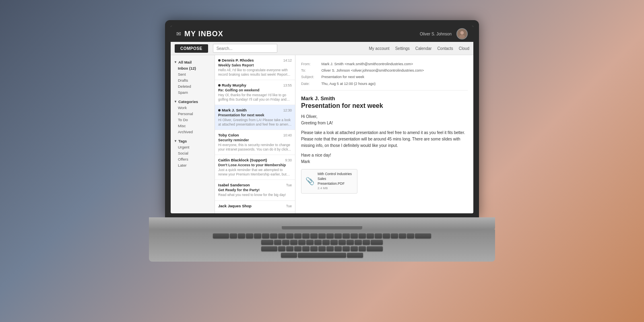 The width and height of the screenshot is (644, 322). What do you see at coordinates (193, 134) in the screenshot?
I see `sidebar: ▼ All Mail Inbox (12) Sent Drafts Delete…` at bounding box center [193, 134].